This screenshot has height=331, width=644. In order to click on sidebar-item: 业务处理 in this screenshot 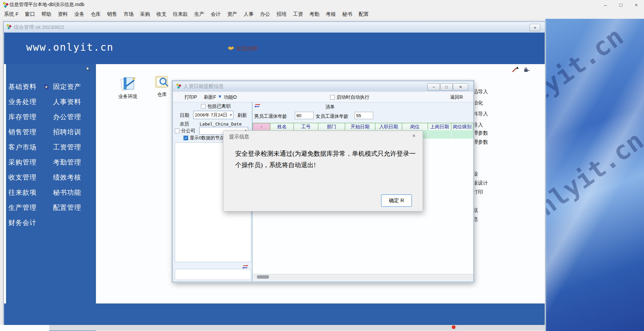, I will do `click(22, 102)`.